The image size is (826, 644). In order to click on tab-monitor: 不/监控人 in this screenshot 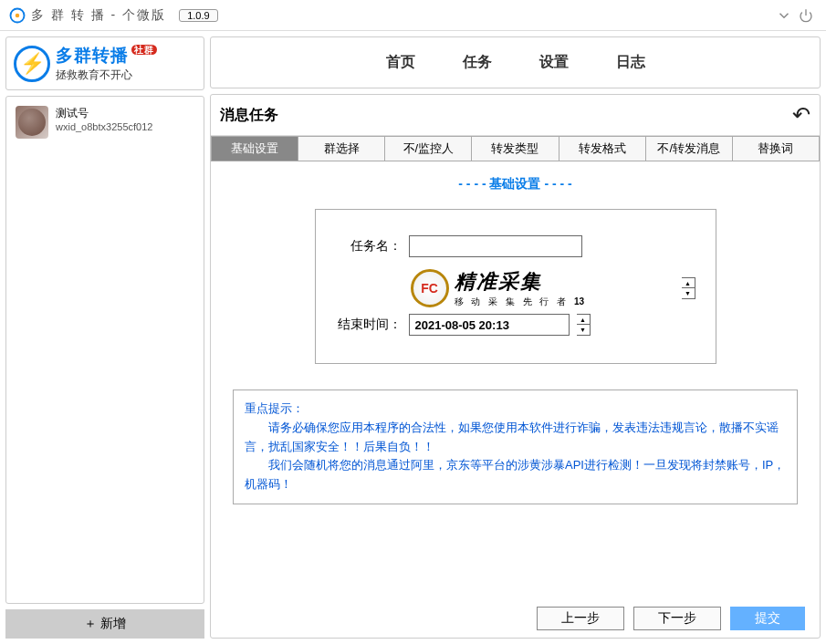, I will do `click(429, 149)`.